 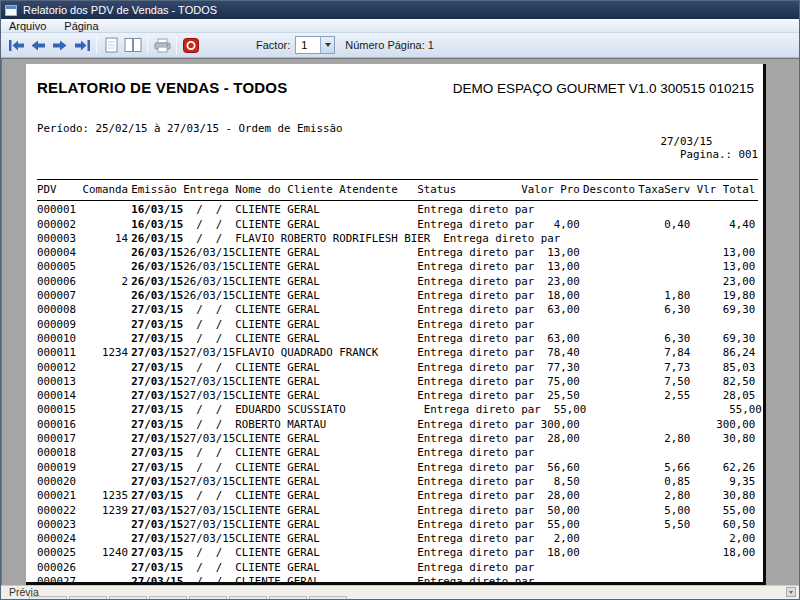 I want to click on cell-comanda: 2, so click(x=106, y=282).